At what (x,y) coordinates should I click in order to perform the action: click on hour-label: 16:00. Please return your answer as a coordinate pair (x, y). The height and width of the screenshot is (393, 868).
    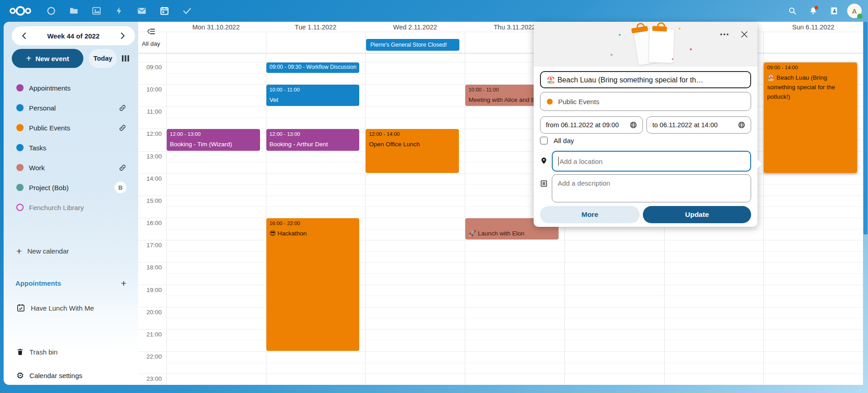
    Looking at the image, I should click on (150, 223).